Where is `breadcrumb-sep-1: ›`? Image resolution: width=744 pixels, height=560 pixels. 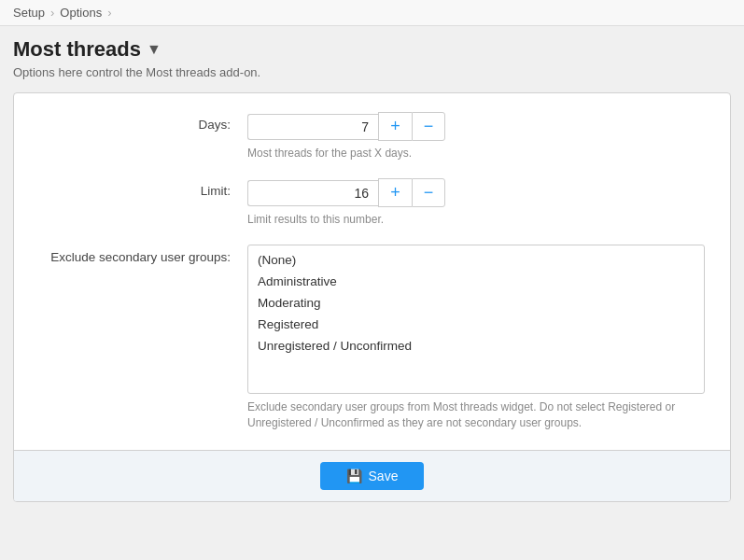
breadcrumb-sep-1: › is located at coordinates (52, 13).